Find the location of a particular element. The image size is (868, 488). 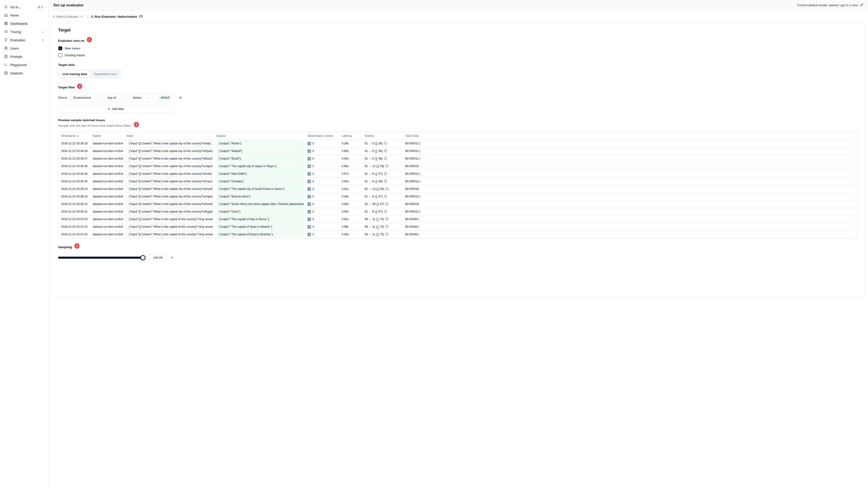

cell-output: {"output":"Rome"} is located at coordinates (260, 143).